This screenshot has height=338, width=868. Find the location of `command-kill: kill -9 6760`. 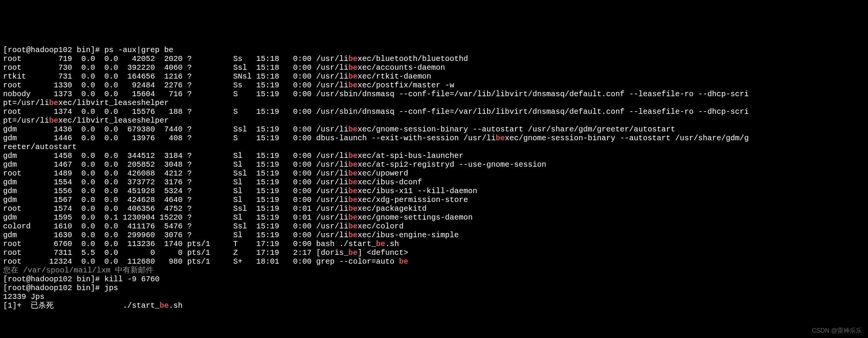

command-kill: kill -9 6760 is located at coordinates (132, 279).